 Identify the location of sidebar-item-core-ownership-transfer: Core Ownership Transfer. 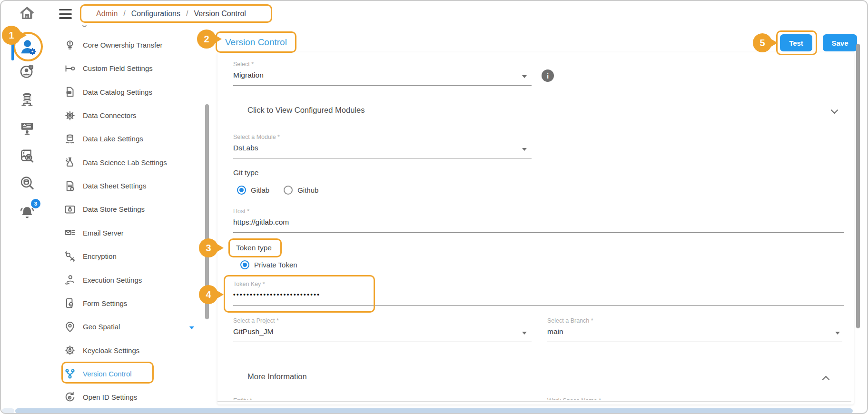
(127, 45).